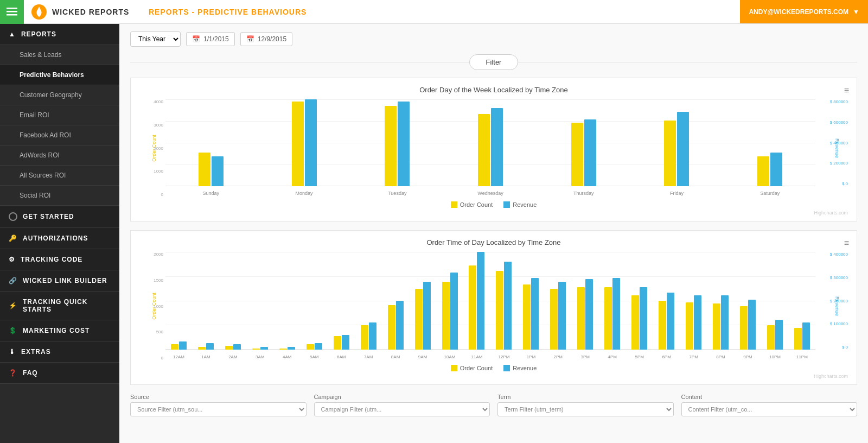 The image size is (868, 443). What do you see at coordinates (12, 352) in the screenshot?
I see `thermometer-icon: 🌡` at bounding box center [12, 352].